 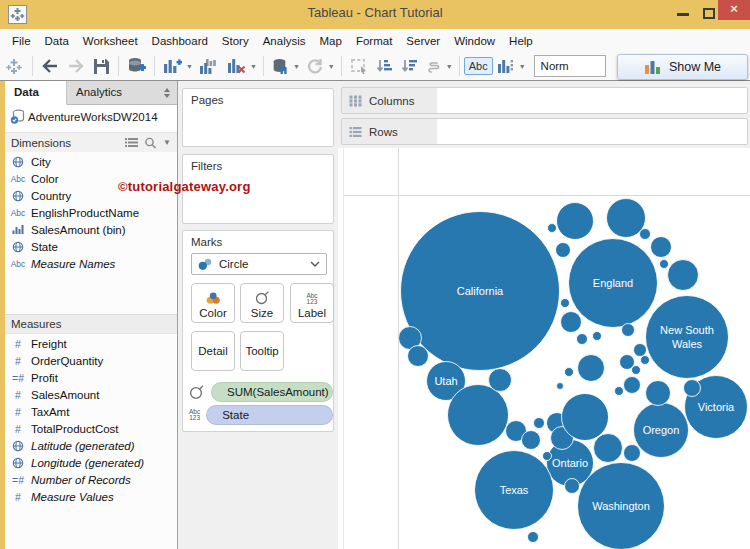 I want to click on tooltip-button: Tooltip, so click(x=262, y=351).